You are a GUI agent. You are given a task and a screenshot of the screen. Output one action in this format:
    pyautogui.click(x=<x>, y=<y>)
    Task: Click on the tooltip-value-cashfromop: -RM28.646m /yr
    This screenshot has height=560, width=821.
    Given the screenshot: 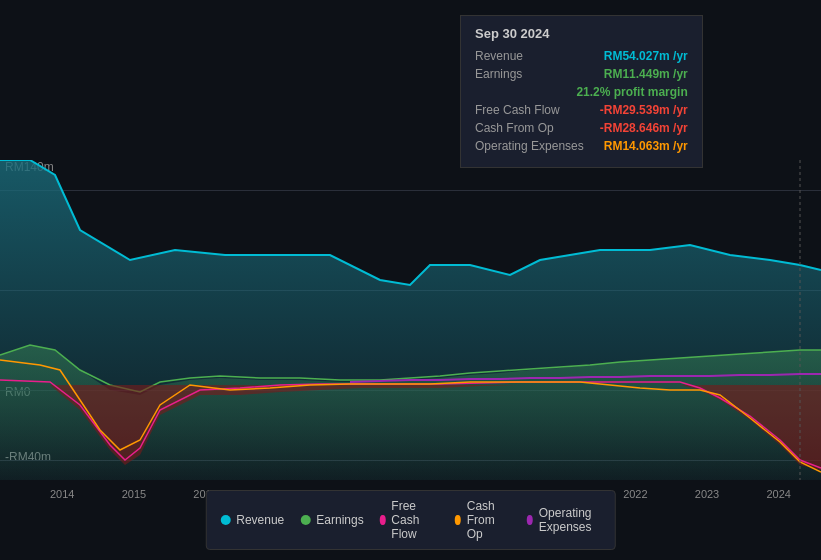 What is the action you would take?
    pyautogui.click(x=644, y=128)
    